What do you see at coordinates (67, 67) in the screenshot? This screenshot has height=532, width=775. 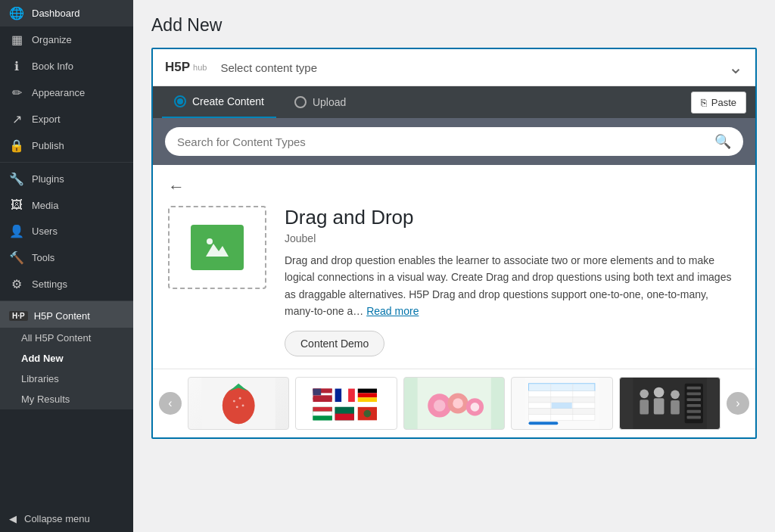 I see `sidebar-item-book-info: ℹ Book Info` at bounding box center [67, 67].